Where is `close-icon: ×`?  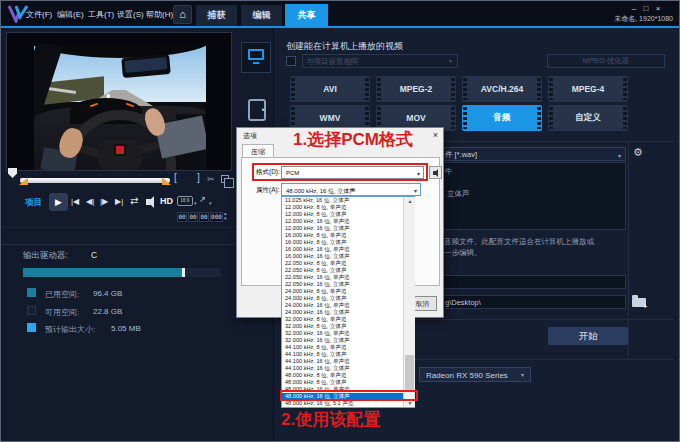 close-icon: × is located at coordinates (658, 8).